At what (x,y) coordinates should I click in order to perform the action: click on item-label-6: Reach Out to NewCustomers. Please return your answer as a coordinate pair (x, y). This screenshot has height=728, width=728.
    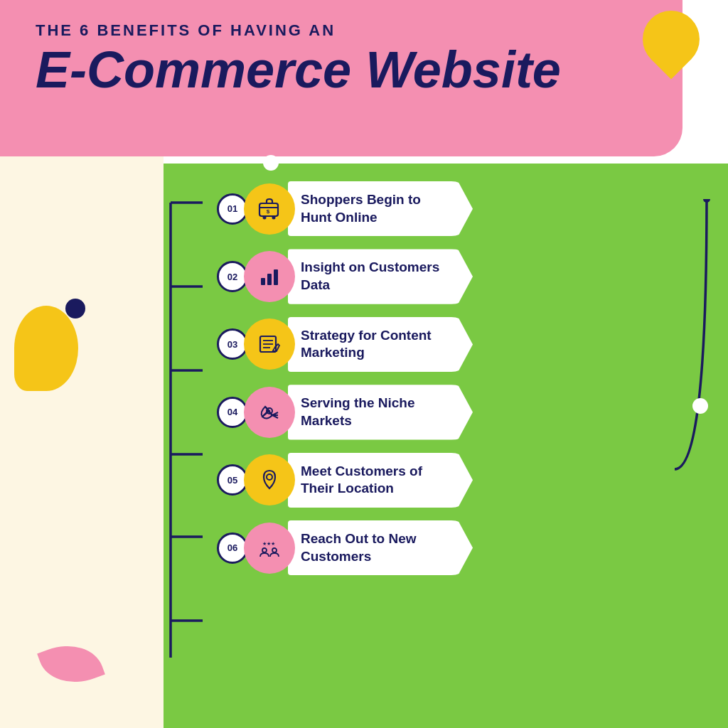
    Looking at the image, I should click on (380, 547).